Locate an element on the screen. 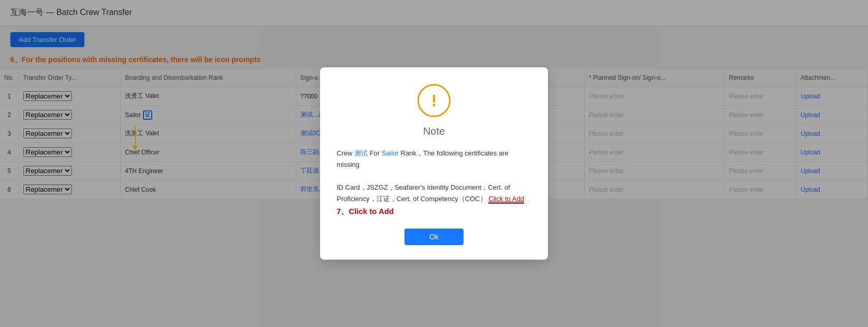 The width and height of the screenshot is (868, 327). modal-title: Note is located at coordinates (434, 132).